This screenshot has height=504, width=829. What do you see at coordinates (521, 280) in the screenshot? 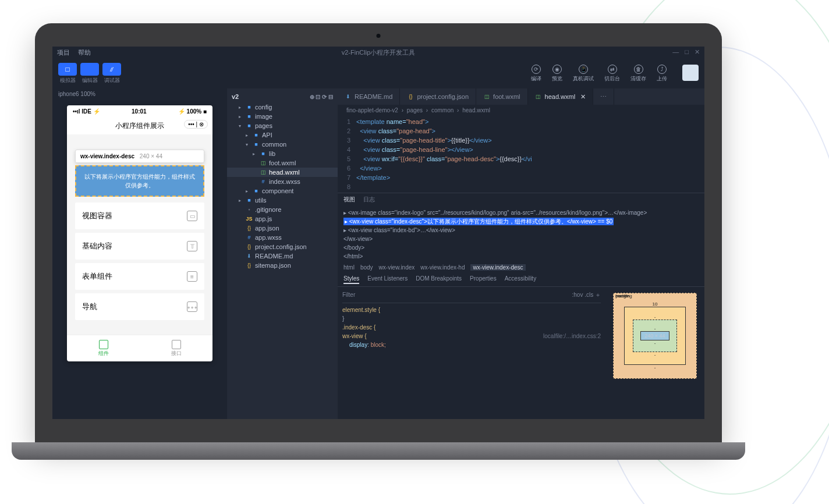
I see `devtools-panels: StylesEvent ListenersDOM BreakpointsProp…` at bounding box center [521, 280].